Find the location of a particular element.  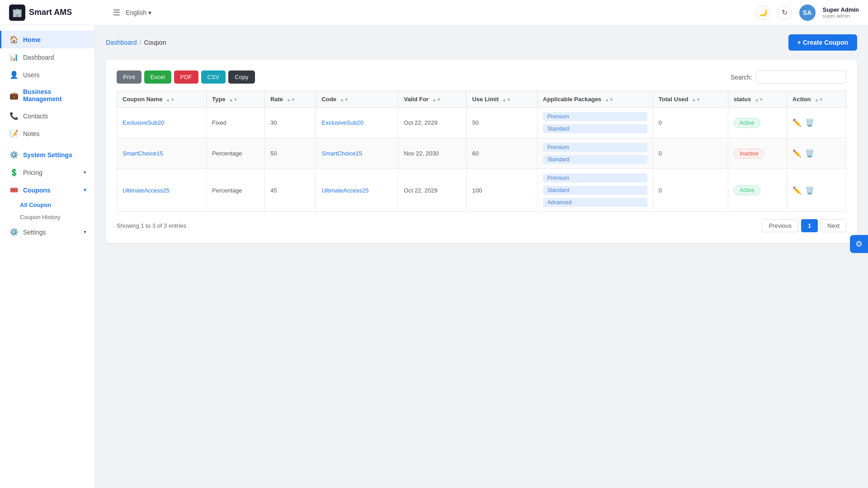

contacts-icon: 📞 is located at coordinates (14, 116).